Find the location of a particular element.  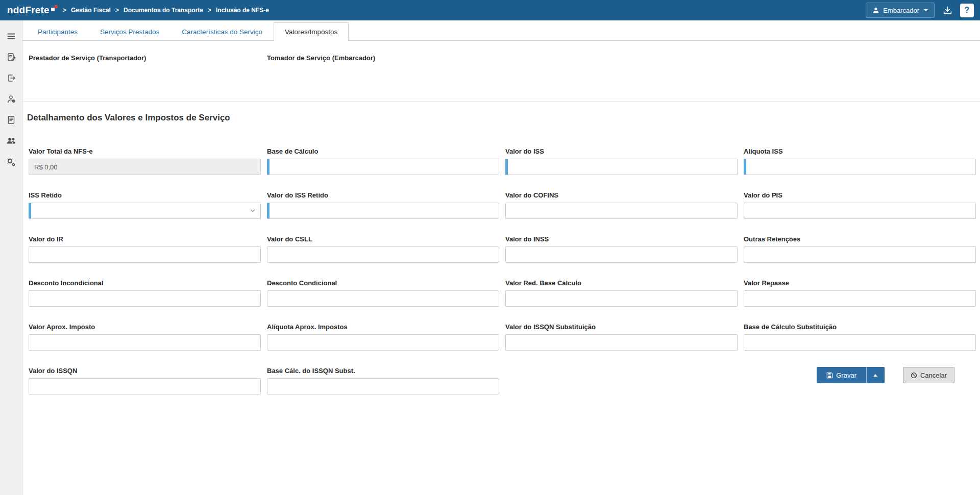

field-base-de-calculo-substituicao: Base de Cálculo Substituição is located at coordinates (860, 337).